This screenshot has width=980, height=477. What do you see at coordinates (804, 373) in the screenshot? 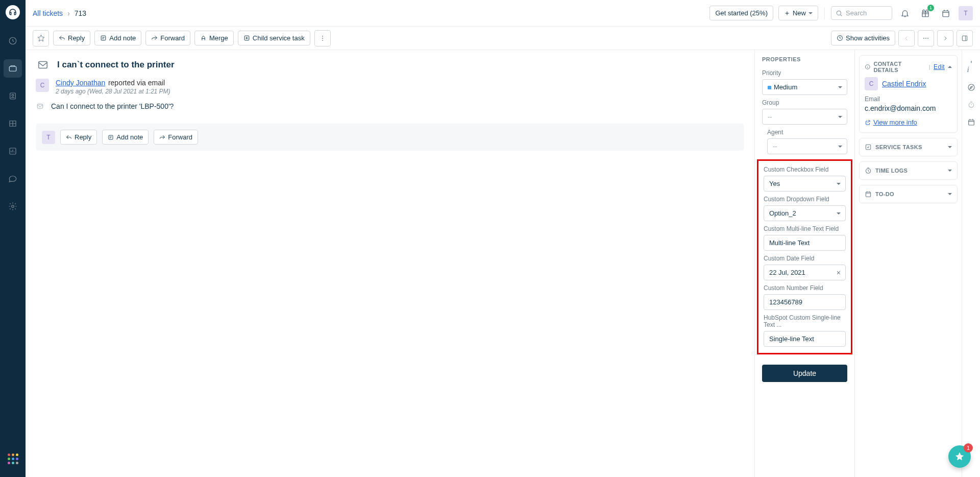
I see `update-button: Update` at bounding box center [804, 373].